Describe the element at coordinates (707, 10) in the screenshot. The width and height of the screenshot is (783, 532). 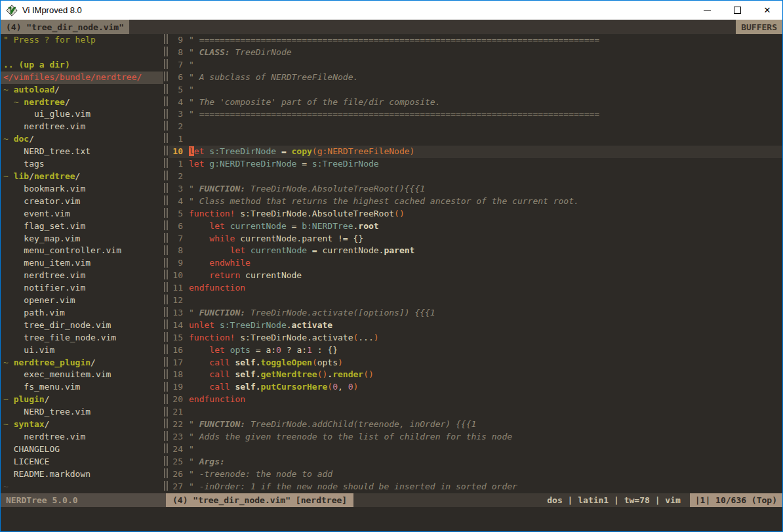
I see `minimize-button` at that location.